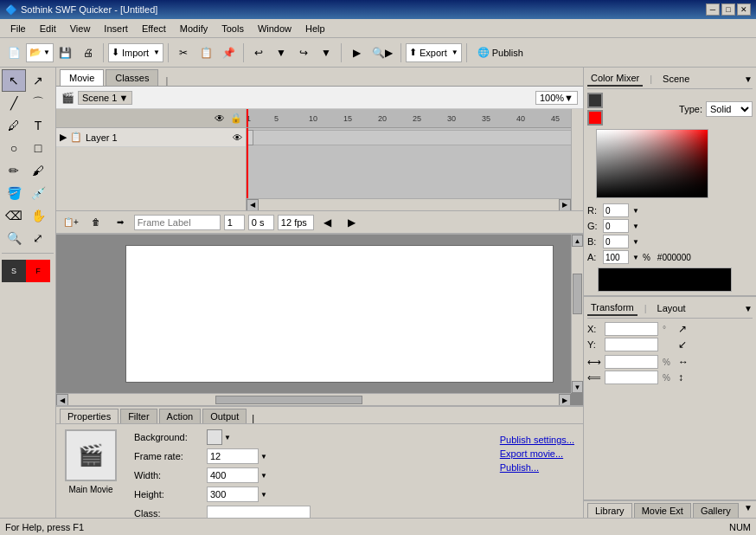  What do you see at coordinates (676, 79) in the screenshot?
I see `scene-tab: Scene` at bounding box center [676, 79].